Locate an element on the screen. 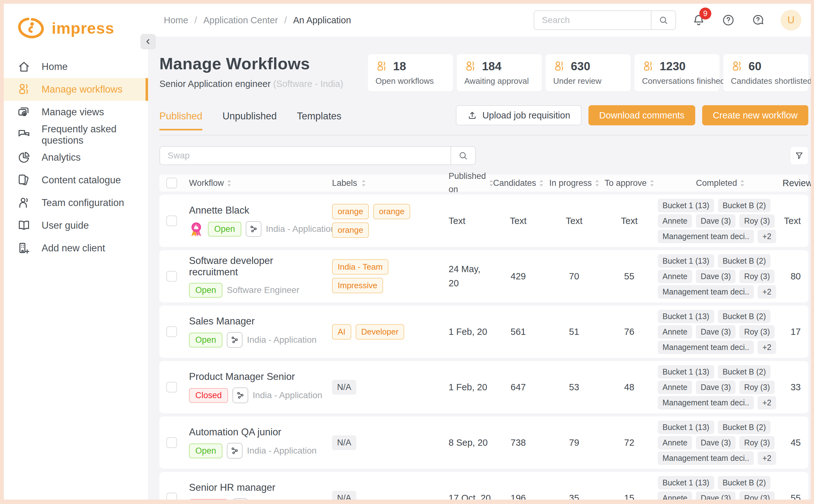  column-header-in-progress: In progress is located at coordinates (574, 183).